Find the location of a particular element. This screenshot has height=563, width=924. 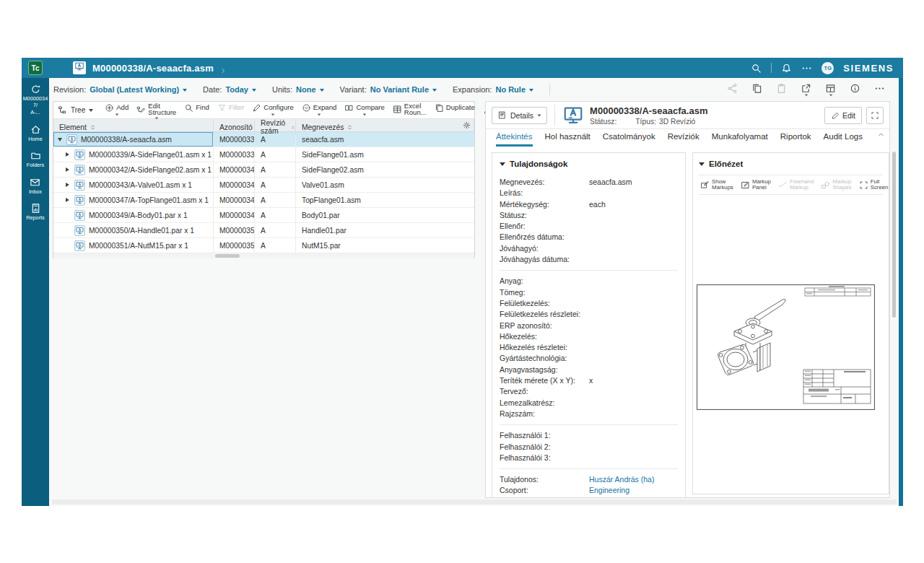

table-row: M00000350/A-Handle01.par x 1M00000350AHa… is located at coordinates (264, 231).